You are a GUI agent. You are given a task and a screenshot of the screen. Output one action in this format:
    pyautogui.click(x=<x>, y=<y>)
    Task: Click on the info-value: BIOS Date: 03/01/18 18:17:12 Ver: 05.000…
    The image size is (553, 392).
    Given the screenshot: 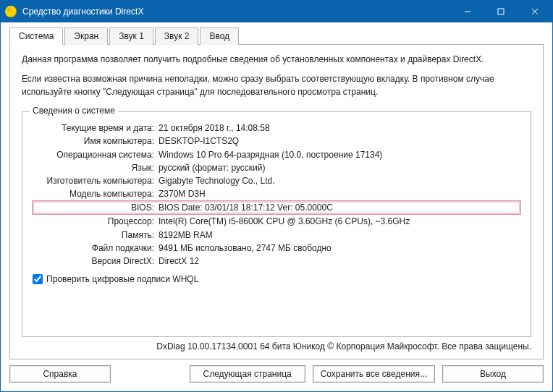 What is the action you would take?
    pyautogui.click(x=246, y=208)
    